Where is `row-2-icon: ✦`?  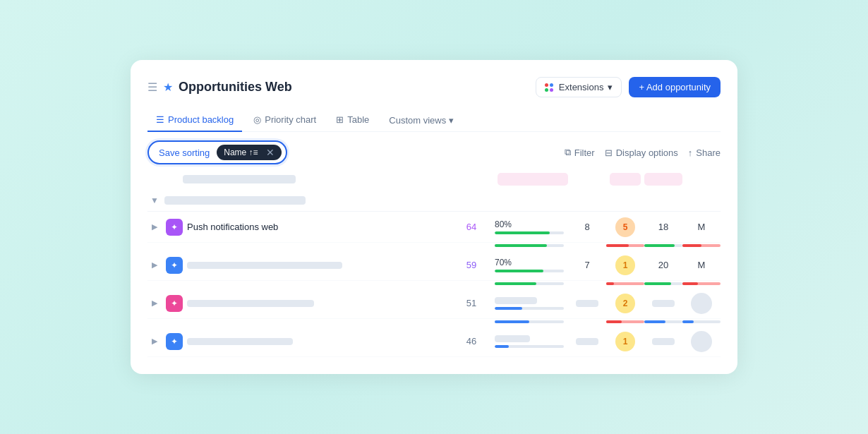 row-2-icon: ✦ is located at coordinates (174, 265).